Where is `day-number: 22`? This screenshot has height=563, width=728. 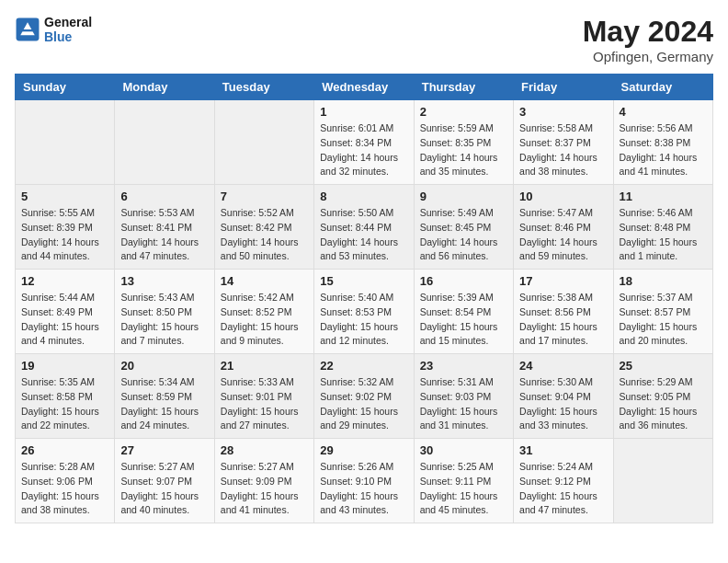 day-number: 22 is located at coordinates (364, 366).